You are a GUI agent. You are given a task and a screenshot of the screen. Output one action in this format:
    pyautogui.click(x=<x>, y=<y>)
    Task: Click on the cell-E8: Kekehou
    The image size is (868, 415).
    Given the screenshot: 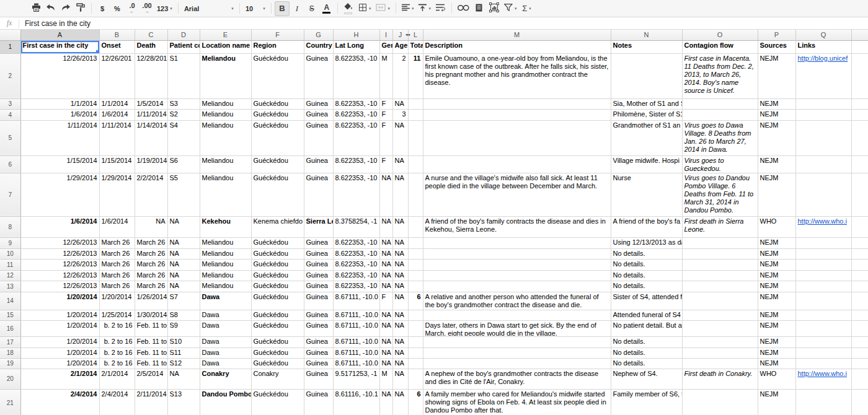 What is the action you would take?
    pyautogui.click(x=226, y=227)
    